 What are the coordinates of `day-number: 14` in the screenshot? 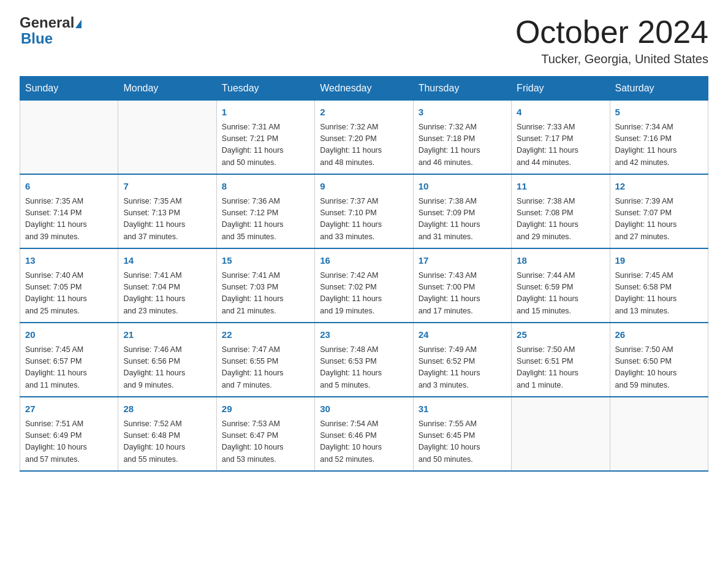 It's located at (167, 261).